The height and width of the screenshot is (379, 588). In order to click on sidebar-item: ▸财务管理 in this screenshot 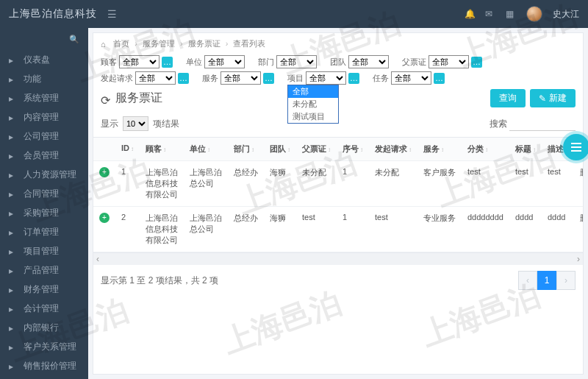, I will do `click(44, 289)`.